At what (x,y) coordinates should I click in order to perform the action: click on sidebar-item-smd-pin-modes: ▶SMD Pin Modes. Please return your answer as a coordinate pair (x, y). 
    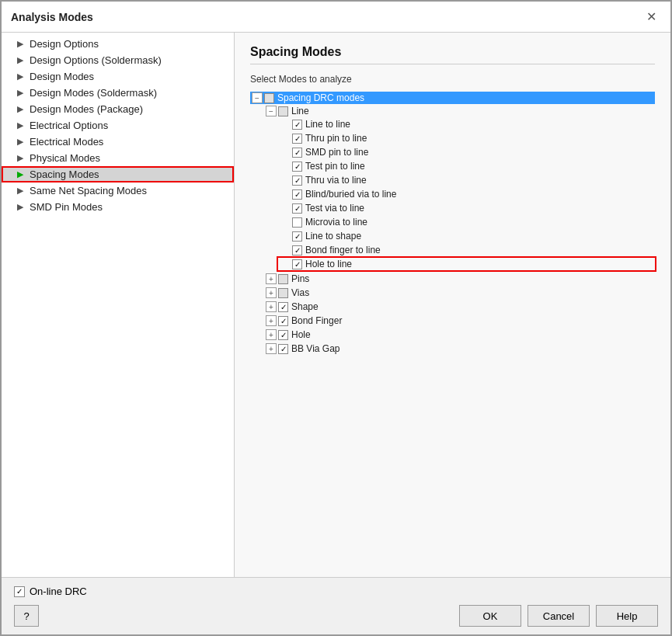
    Looking at the image, I should click on (118, 207).